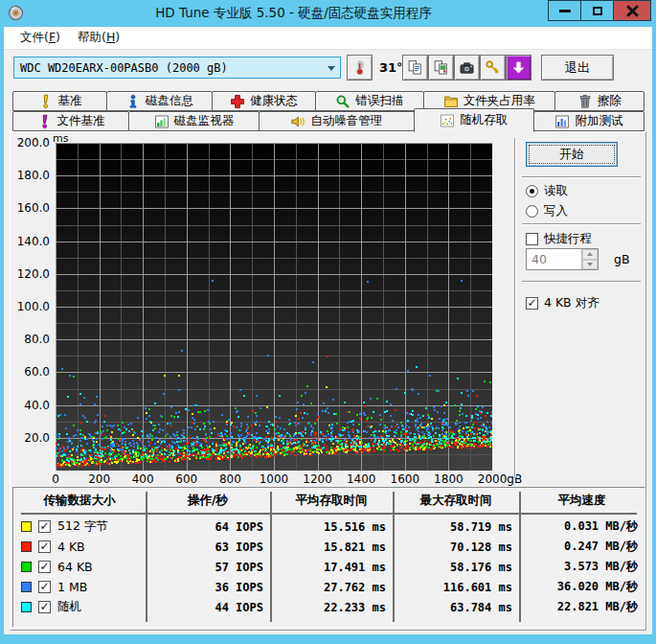  I want to click on toolbar: WDC WD20EARX-00PASB0 (2000 gB) 31℃ 退出, so click(328, 69).